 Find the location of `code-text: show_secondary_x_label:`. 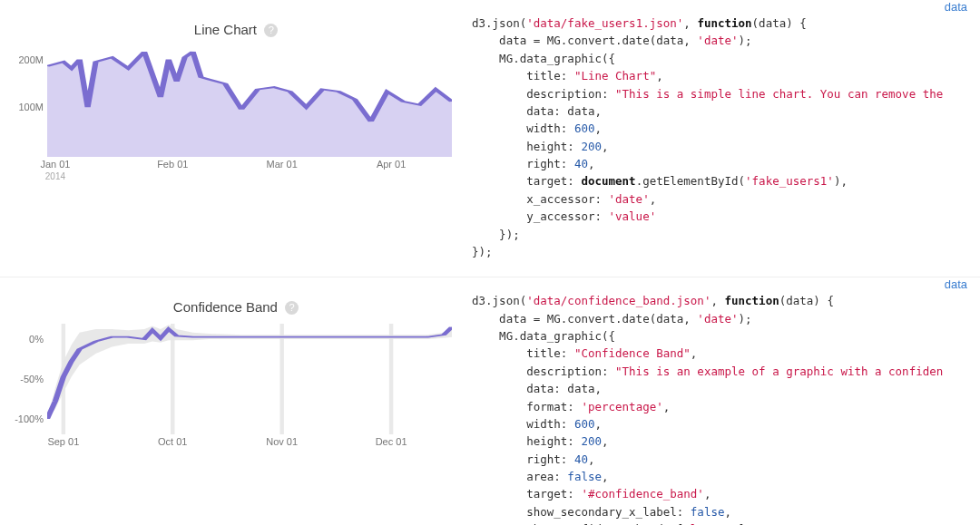

code-text: show_secondary_x_label: is located at coordinates (581, 511).